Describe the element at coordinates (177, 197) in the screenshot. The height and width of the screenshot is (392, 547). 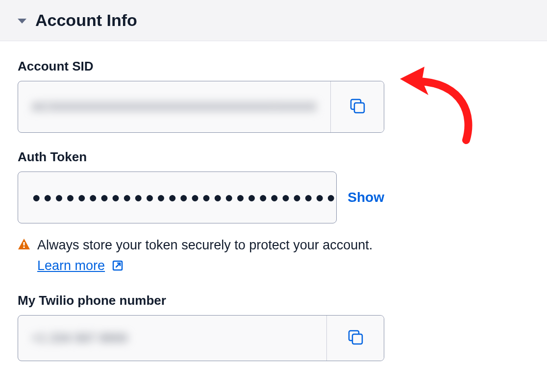
I see `auth-token-value: ●●●●●●●●●●●●●●●●●●●●●●●●●●●●●●●●` at that location.